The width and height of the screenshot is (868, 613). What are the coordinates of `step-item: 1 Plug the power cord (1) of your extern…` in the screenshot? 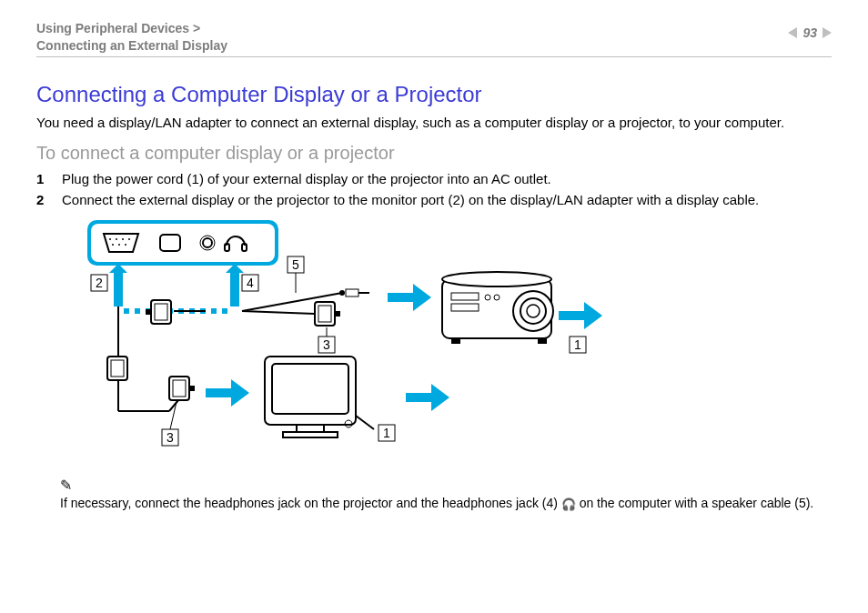 It's located at (434, 178).